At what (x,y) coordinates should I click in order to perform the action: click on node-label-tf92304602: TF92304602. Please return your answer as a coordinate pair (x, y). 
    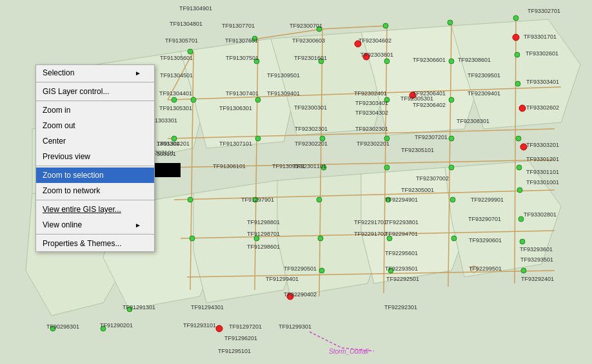
    Looking at the image, I should click on (375, 41).